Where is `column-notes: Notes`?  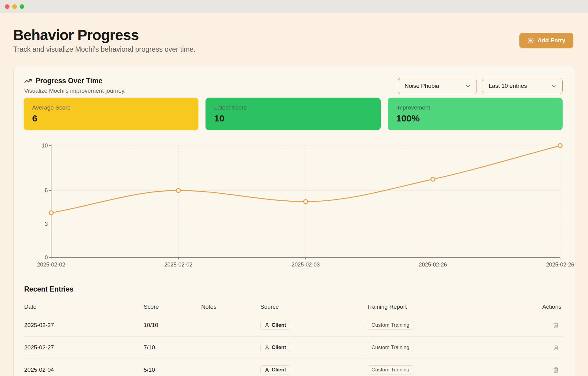 column-notes: Notes is located at coordinates (231, 307).